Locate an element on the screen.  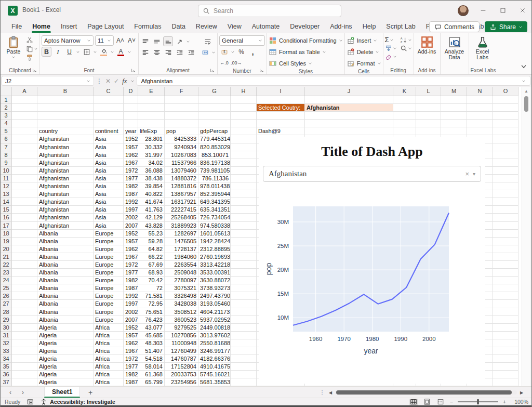
column-header-C: C is located at coordinates (109, 91).